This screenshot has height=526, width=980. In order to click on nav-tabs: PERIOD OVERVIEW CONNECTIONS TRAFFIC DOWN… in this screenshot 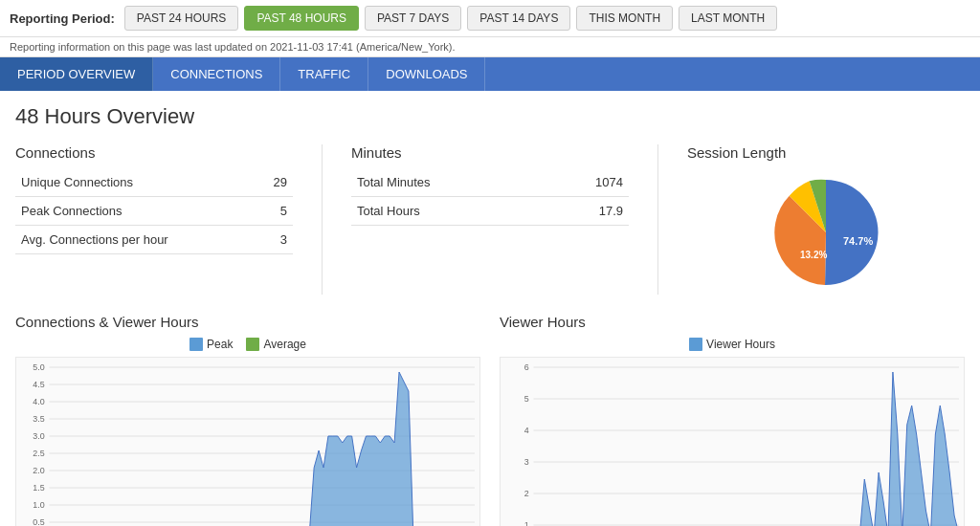, I will do `click(490, 75)`.